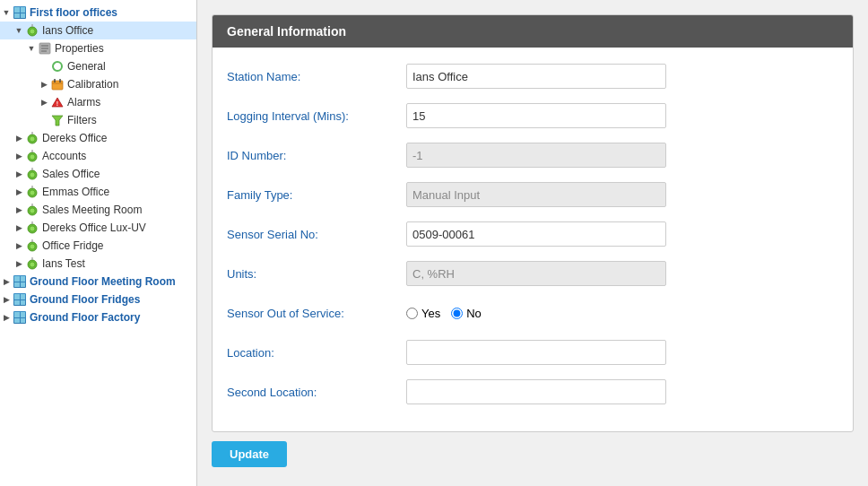 The height and width of the screenshot is (486, 868). I want to click on panel-header: General Information, so click(533, 31).